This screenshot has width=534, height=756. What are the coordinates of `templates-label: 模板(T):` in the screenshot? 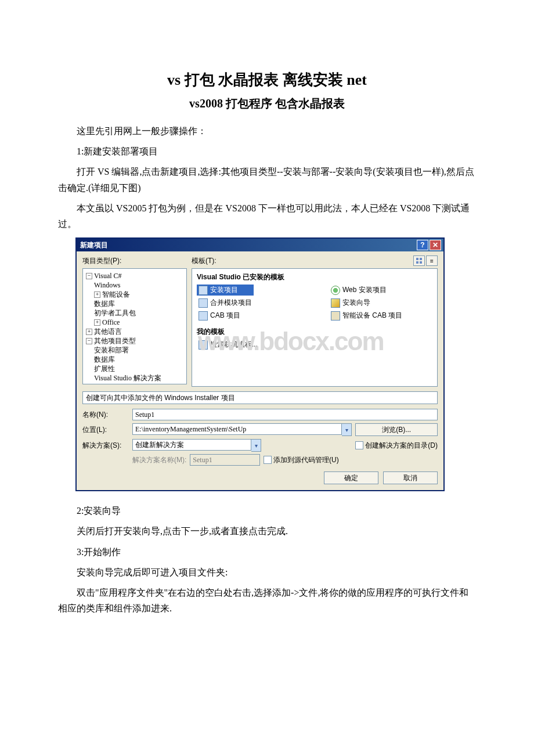 It's located at (204, 261).